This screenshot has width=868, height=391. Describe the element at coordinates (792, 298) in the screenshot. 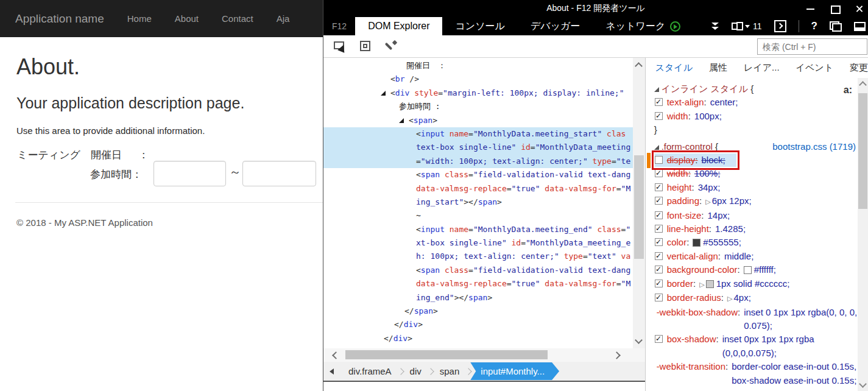

I see `property-value: ▷4px;` at that location.